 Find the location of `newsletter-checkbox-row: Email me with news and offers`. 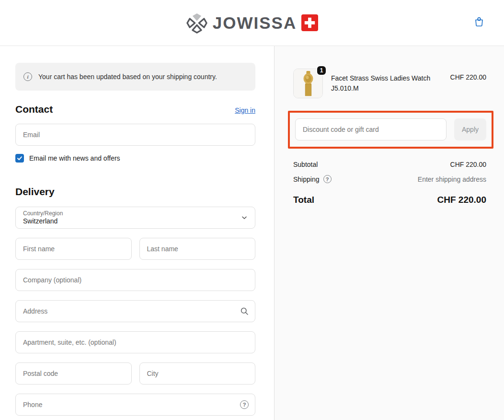

newsletter-checkbox-row: Email me with news and offers is located at coordinates (135, 158).